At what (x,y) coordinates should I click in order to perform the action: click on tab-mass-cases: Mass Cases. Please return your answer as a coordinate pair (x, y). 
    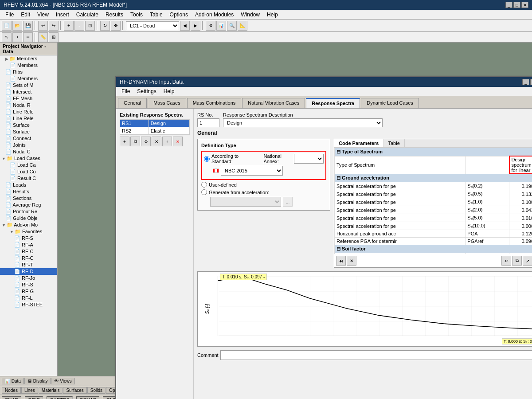
    Looking at the image, I should click on (167, 103).